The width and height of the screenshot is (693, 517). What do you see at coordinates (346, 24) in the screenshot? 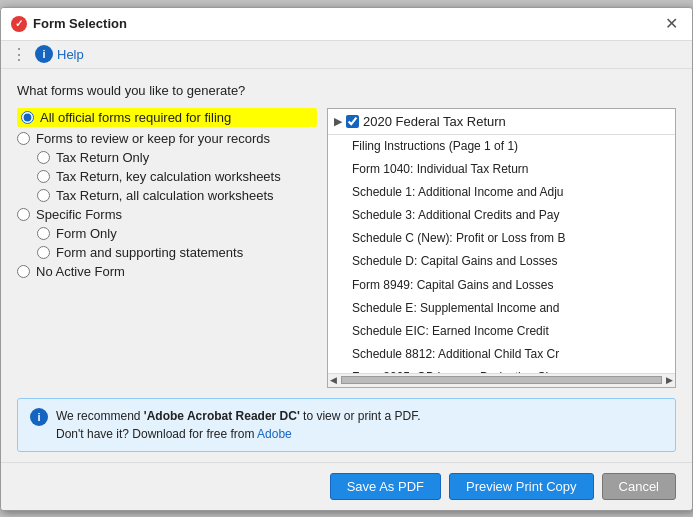
I see `title-bar: ✓ Form Selection ✕` at bounding box center [346, 24].